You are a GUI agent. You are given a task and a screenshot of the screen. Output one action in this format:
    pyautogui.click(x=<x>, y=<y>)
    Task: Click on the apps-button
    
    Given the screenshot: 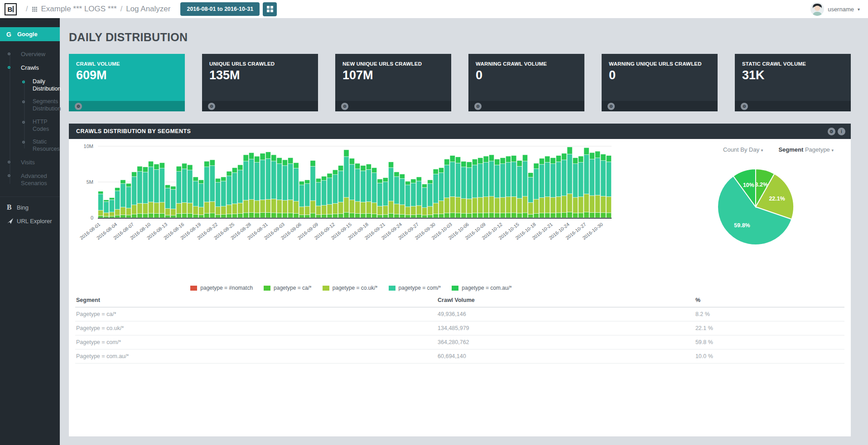 What is the action you would take?
    pyautogui.click(x=270, y=9)
    